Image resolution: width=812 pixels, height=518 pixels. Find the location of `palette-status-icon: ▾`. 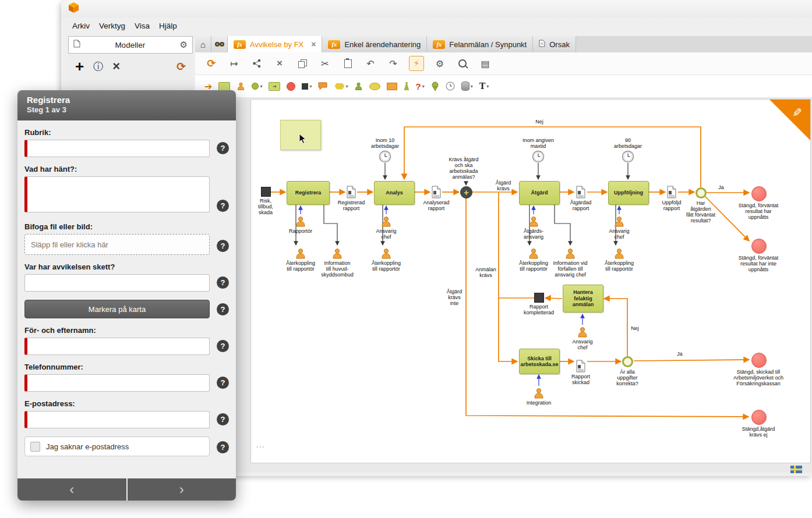

palette-status-icon: ▾ is located at coordinates (306, 86).